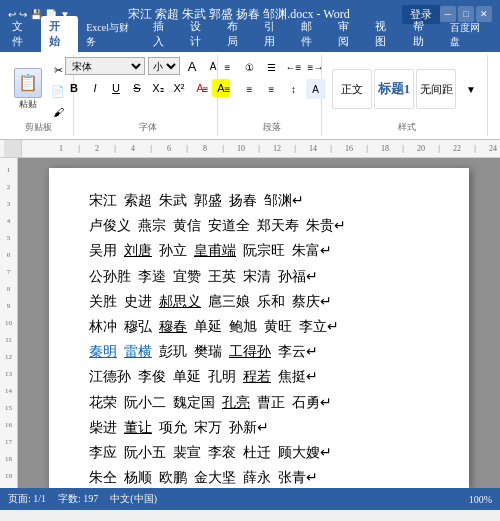 Image resolution: width=500 pixels, height=521 pixels. I want to click on tab-ref: 引用, so click(274, 34).